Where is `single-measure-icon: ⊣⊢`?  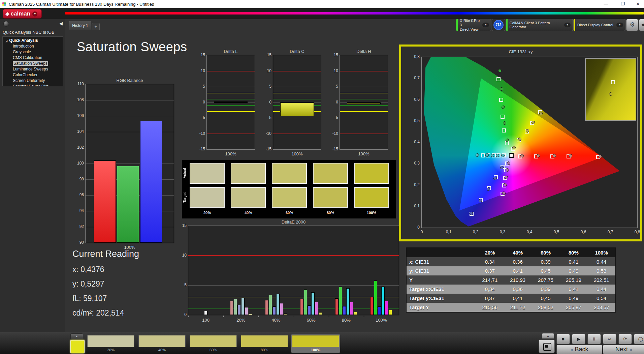 single-measure-icon: ⊣⊢ is located at coordinates (594, 339).